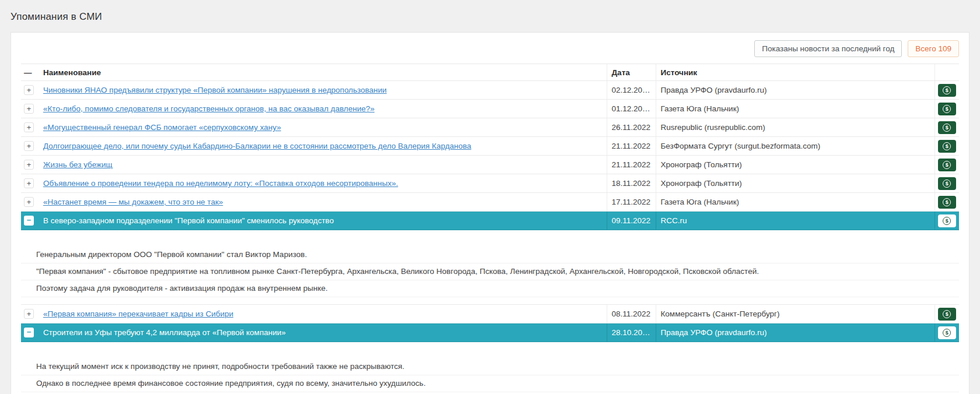  Describe the element at coordinates (490, 202) in the screenshot. I see `table-row: +«Настанет время — мы докажем, что это н…` at that location.